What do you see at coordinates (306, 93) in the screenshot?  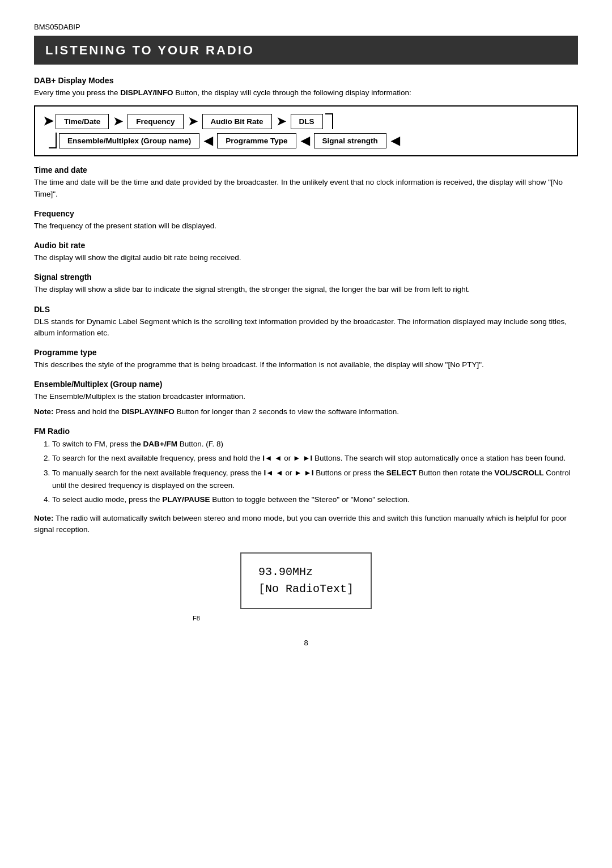 I see `dab-display-intro: Every time you press the DISPLAY/INFO Bu…` at bounding box center [306, 93].